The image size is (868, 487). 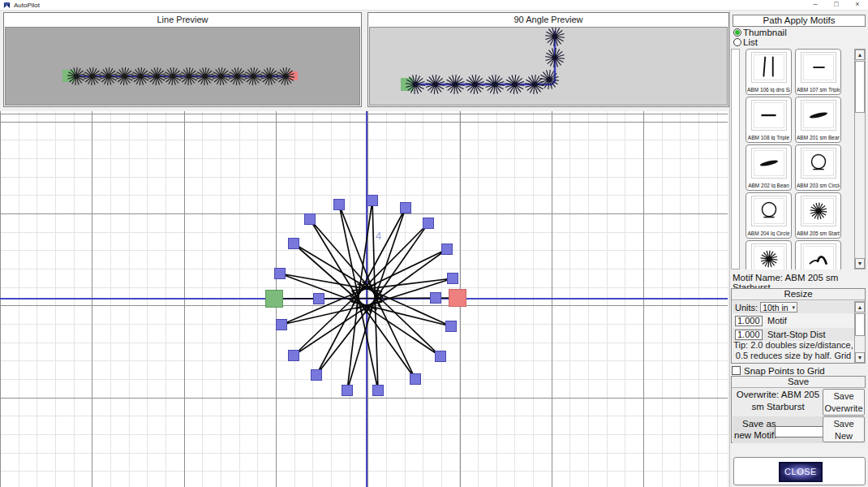 What do you see at coordinates (749, 334) in the screenshot?
I see `start-stop-dist-input` at bounding box center [749, 334].